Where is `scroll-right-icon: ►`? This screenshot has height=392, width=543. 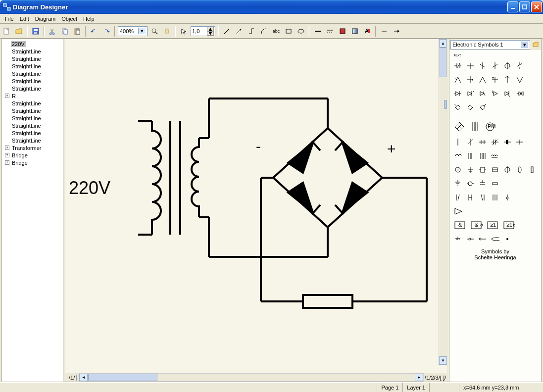 scroll-right-icon: ► is located at coordinates (419, 377).